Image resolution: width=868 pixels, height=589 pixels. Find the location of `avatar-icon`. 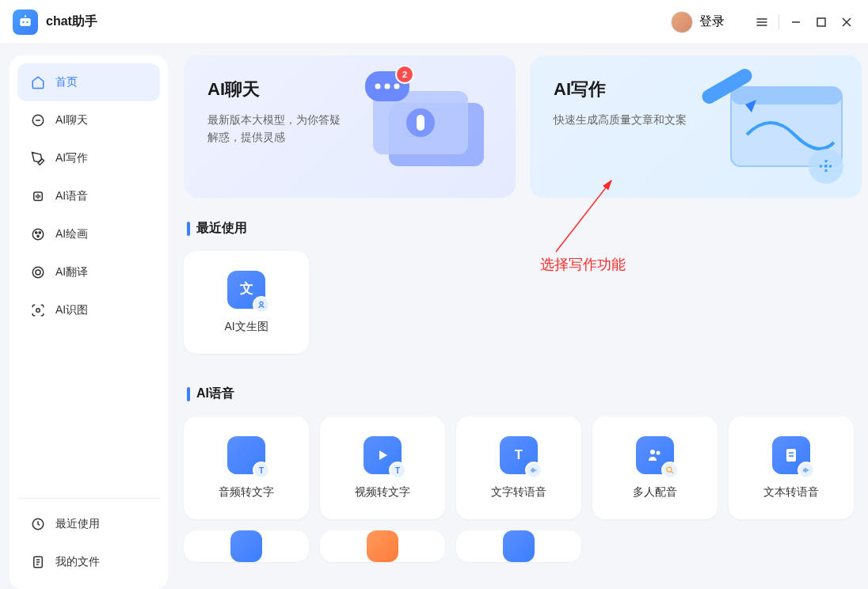

avatar-icon is located at coordinates (682, 22).